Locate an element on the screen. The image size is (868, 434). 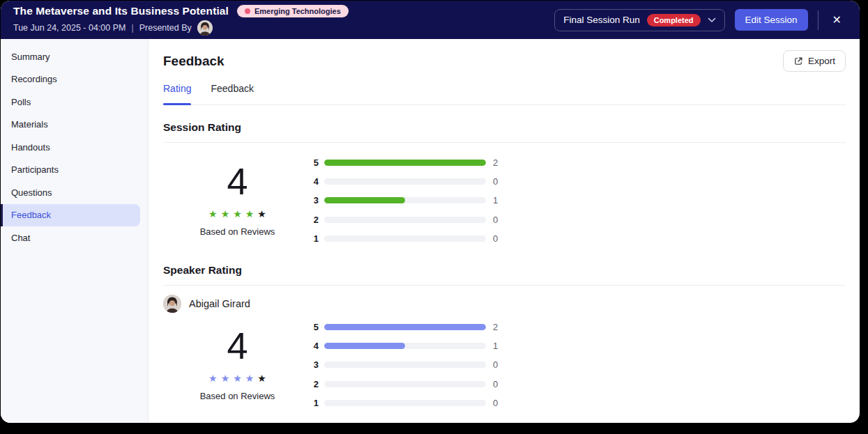
session-header: The Metaverse and Its Business Potential… is located at coordinates (430, 20).